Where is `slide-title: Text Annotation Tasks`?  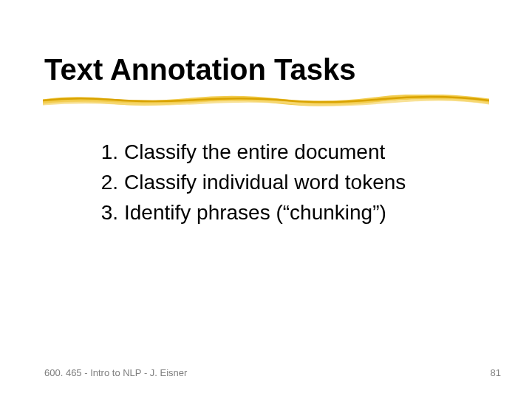
slide-title: Text Annotation Tasks is located at coordinates (266, 72).